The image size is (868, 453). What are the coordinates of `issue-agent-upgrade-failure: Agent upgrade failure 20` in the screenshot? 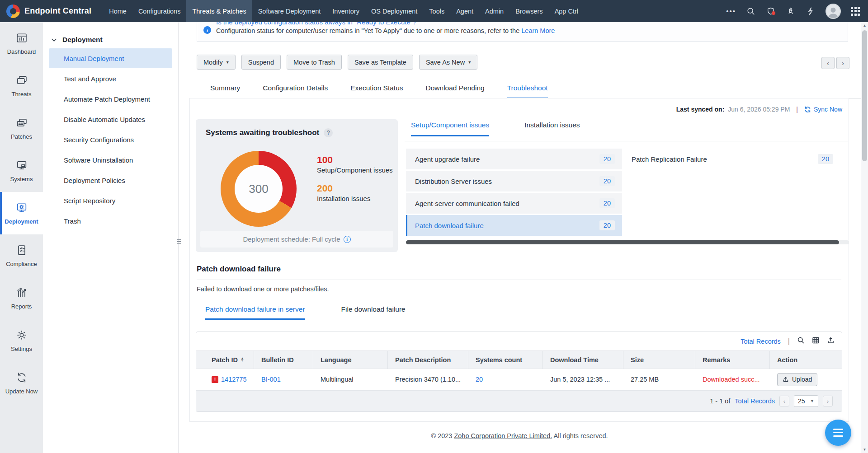 It's located at (514, 159).